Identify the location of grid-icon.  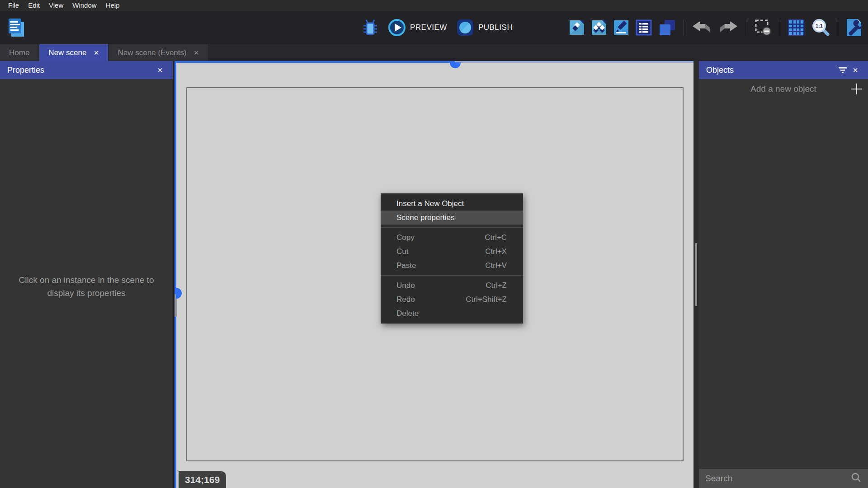
(796, 28).